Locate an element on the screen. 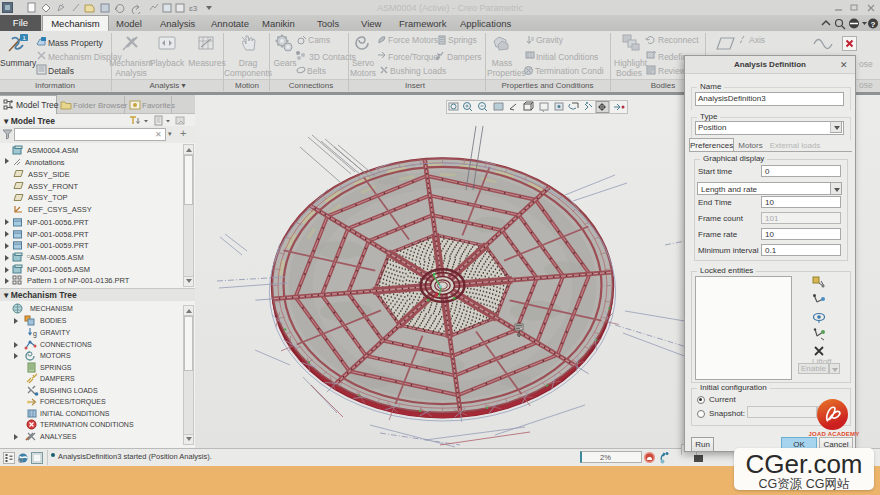  svg-text: ɛ3 is located at coordinates (194, 8).